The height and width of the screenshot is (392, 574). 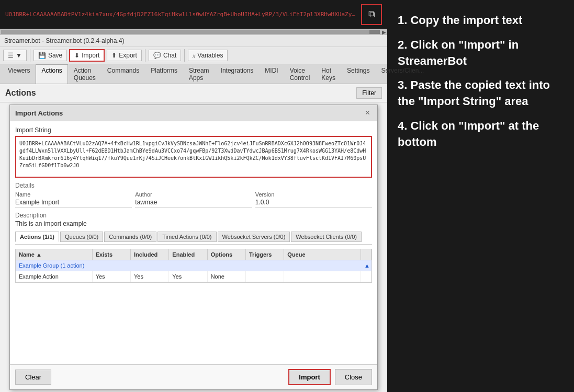 I want to click on sub-tab-ws-servers: Websocket Servers (0/0), so click(x=254, y=237).